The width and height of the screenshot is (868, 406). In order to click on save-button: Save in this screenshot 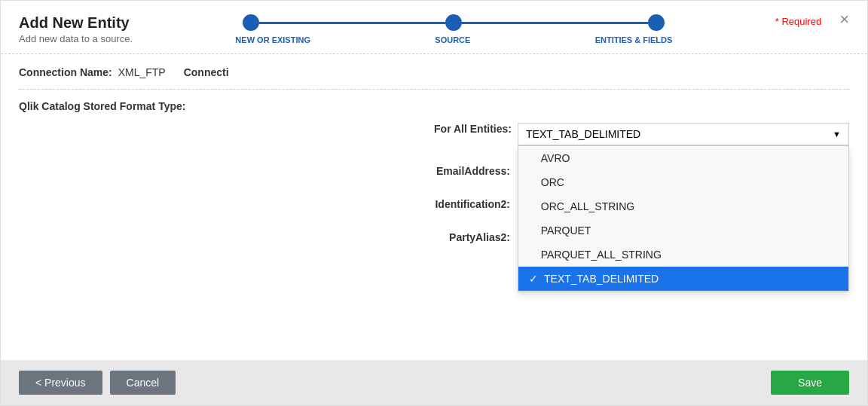, I will do `click(810, 383)`.